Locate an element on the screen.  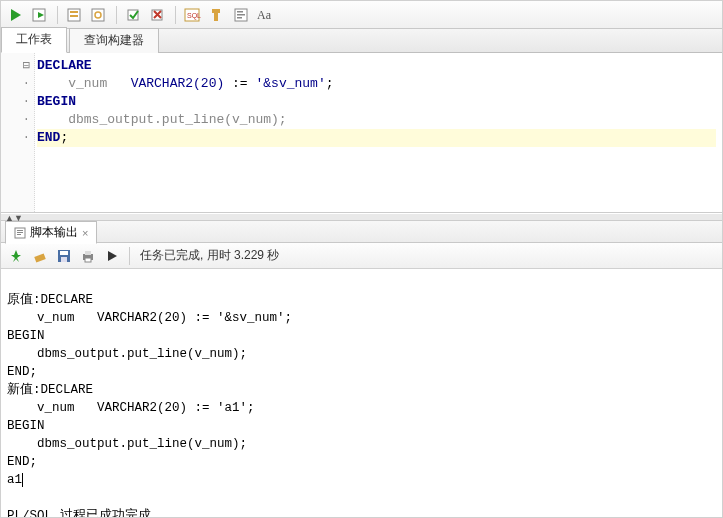
text-cursor is located at coordinates (22, 480).